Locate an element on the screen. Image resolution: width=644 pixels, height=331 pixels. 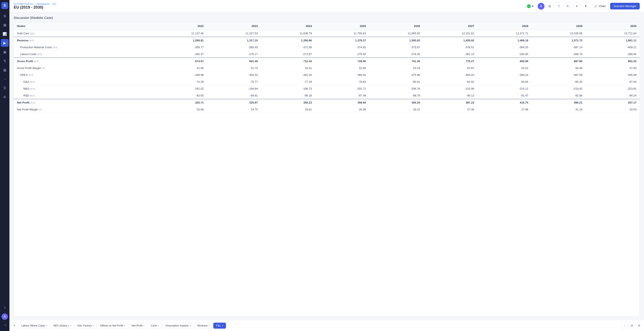
cell-ga-col-4: -80.41 is located at coordinates (396, 82).